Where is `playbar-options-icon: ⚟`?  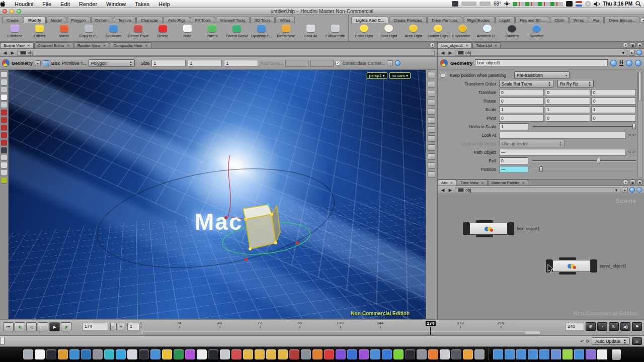
playbar-options-icon: ⚟ is located at coordinates (591, 327).